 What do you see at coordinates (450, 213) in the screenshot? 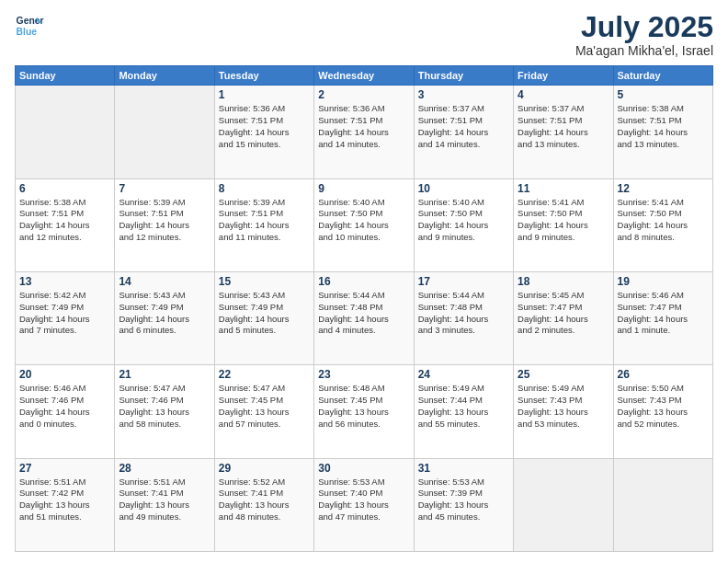
I see `sunset-text: Sunset: 7:50 PM` at bounding box center [450, 213].